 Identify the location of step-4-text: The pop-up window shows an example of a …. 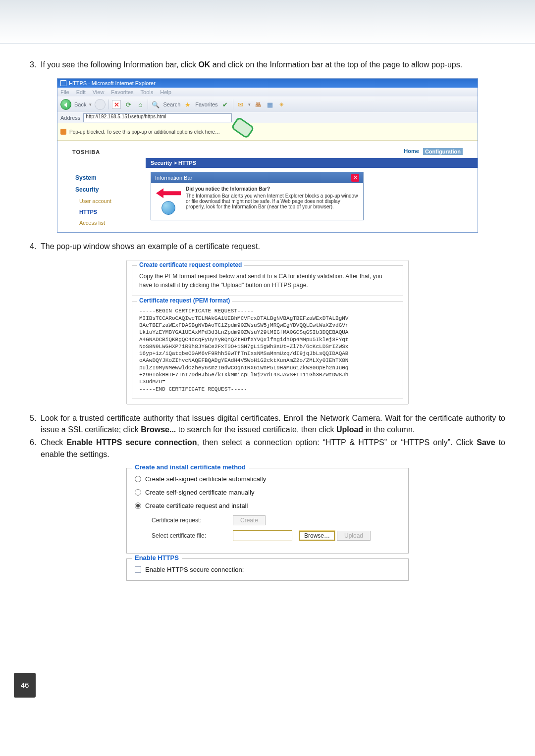
(273, 247).